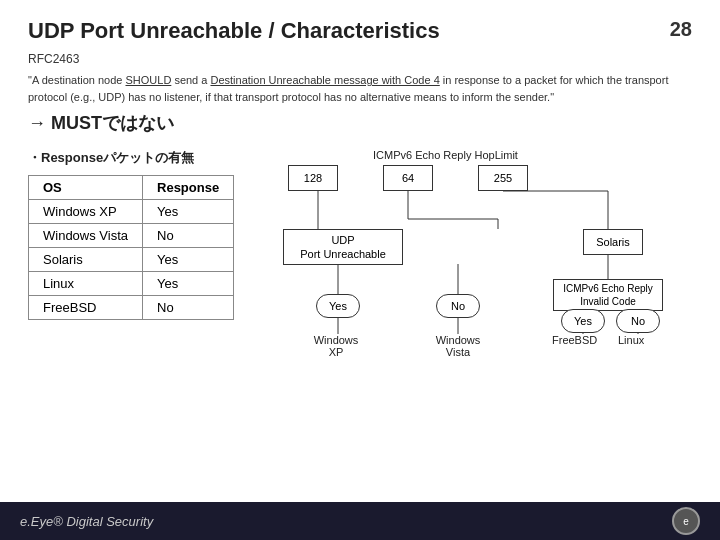  Describe the element at coordinates (336, 346) in the screenshot. I see `fc-node-windowsxp: WindowsXP` at that location.